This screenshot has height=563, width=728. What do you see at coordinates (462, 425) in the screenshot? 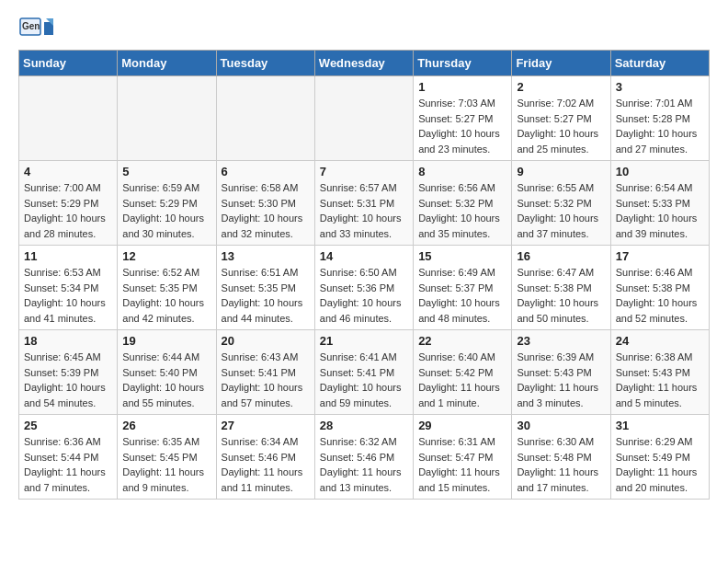
I see `day-number: 29` at bounding box center [462, 425].